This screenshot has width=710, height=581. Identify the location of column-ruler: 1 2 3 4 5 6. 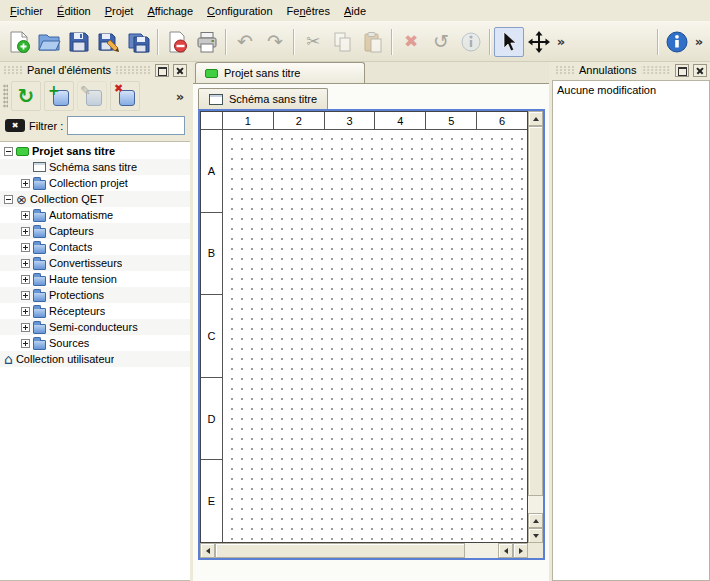
(364, 121).